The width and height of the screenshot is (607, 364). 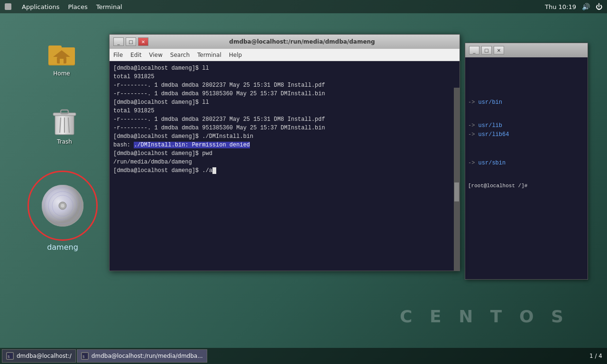 What do you see at coordinates (85, 356) in the screenshot?
I see `taskbar-icon-2: $` at bounding box center [85, 356].